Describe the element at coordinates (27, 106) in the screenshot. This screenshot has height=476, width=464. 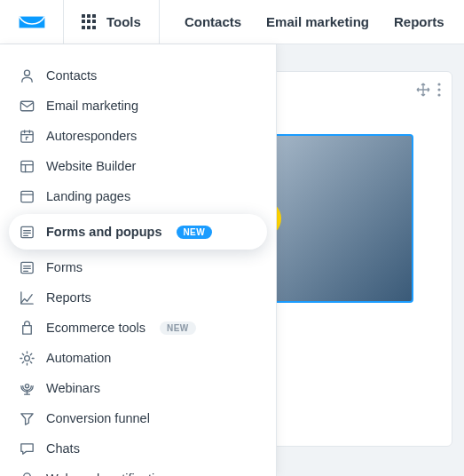
I see `mail-icon` at that location.